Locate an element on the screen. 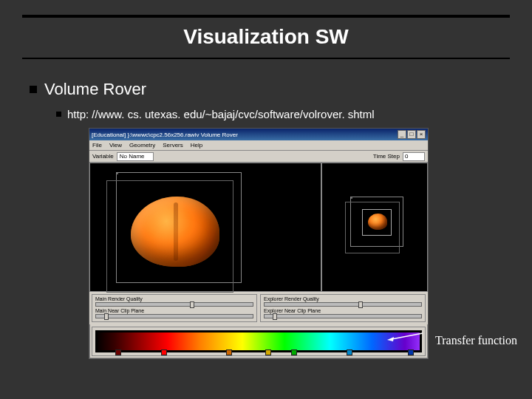  minimize-icon: _ is located at coordinates (402, 134).